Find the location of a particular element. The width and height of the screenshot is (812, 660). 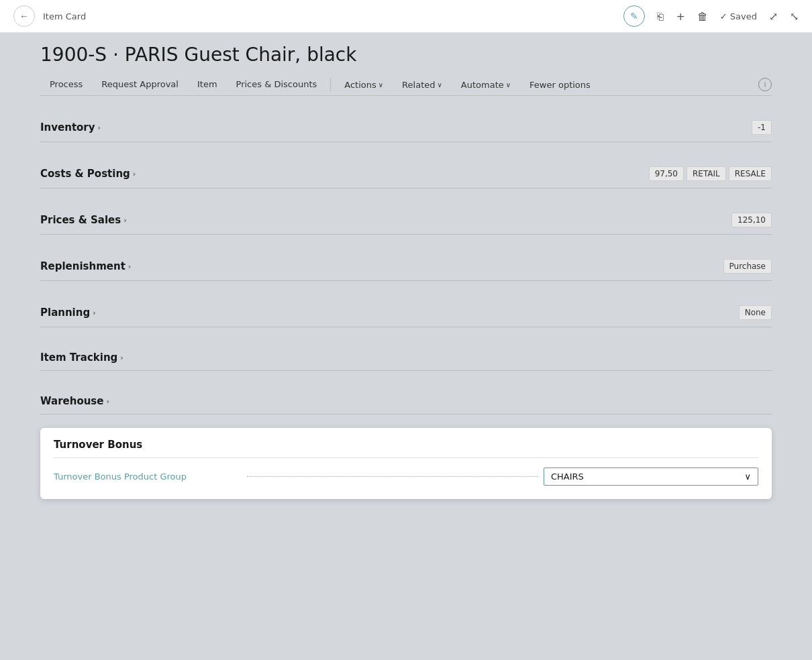

section-planning-title: Planning› is located at coordinates (68, 313).